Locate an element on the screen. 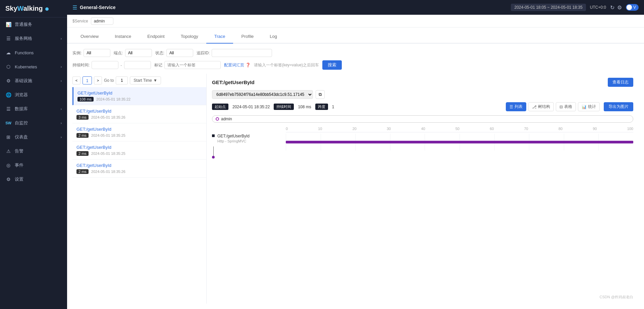 The width and height of the screenshot is (644, 309). settings-icon: ⚙ is located at coordinates (620, 7).